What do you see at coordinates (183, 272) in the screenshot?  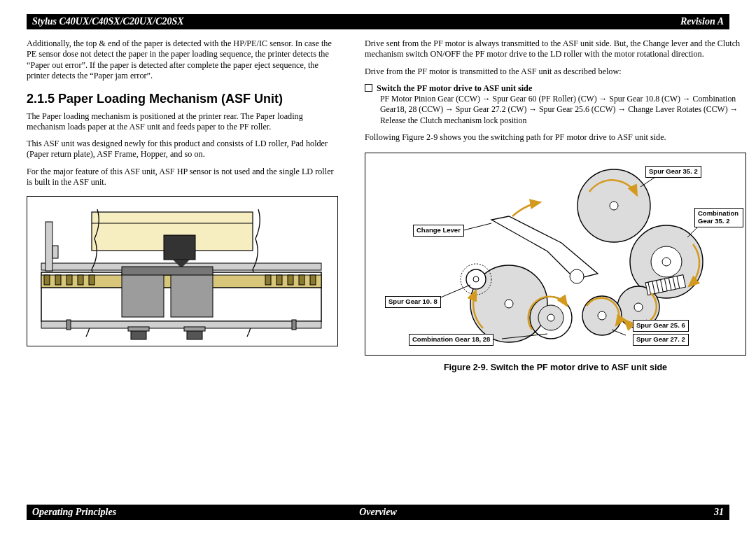 I see `asf-diagram-svg` at bounding box center [183, 272].